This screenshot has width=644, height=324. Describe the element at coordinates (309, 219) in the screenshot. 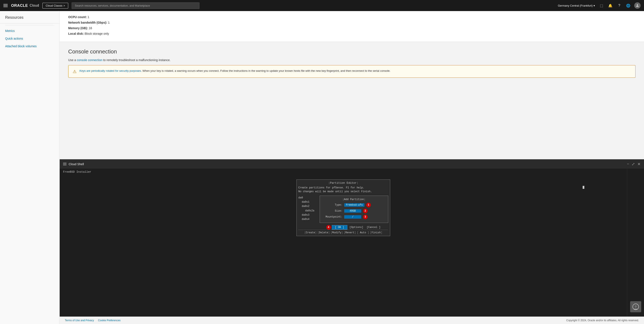

I see `partition-da0s4: da0s4` at that location.